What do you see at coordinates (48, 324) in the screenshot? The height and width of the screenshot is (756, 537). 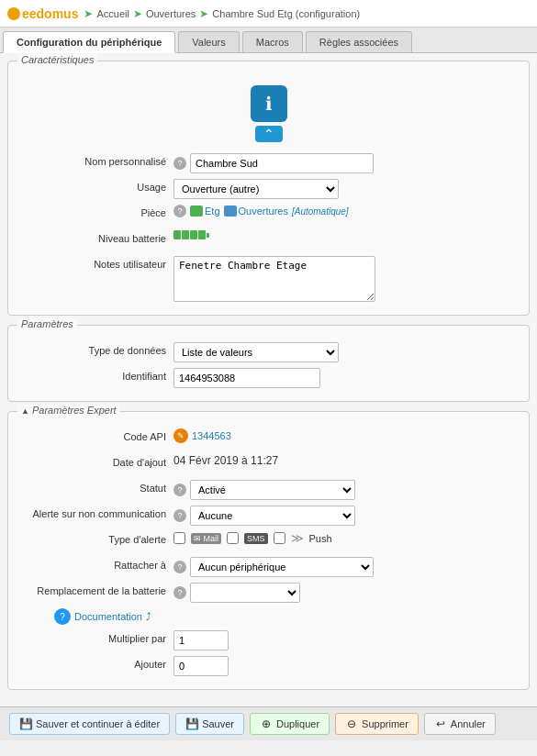 I see `section-parametres-title: Paramètres` at bounding box center [48, 324].